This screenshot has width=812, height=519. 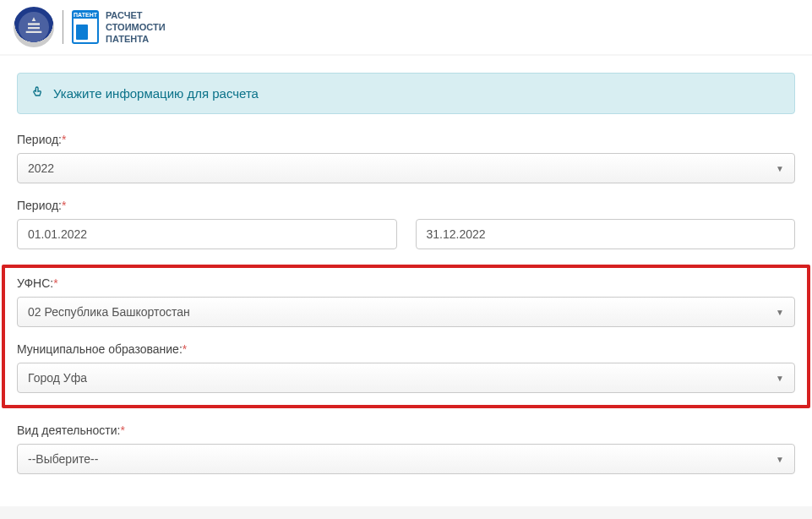 I want to click on activity-select: --Выберите-- ▼, so click(x=406, y=459).